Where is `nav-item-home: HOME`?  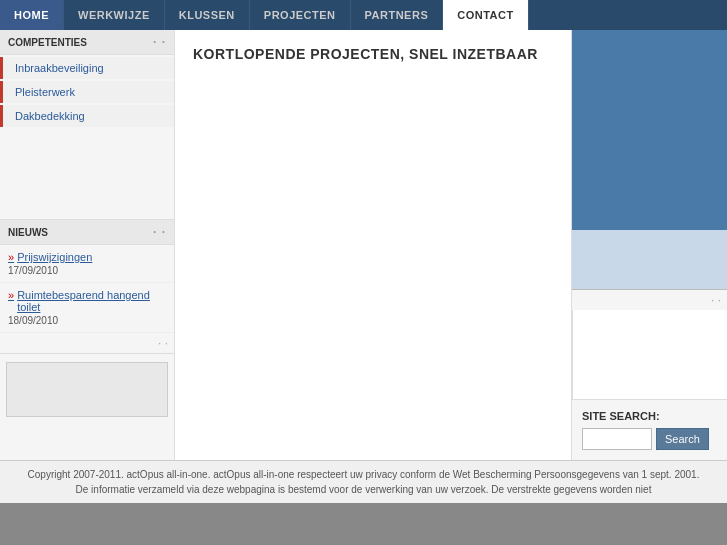 nav-item-home: HOME is located at coordinates (32, 15).